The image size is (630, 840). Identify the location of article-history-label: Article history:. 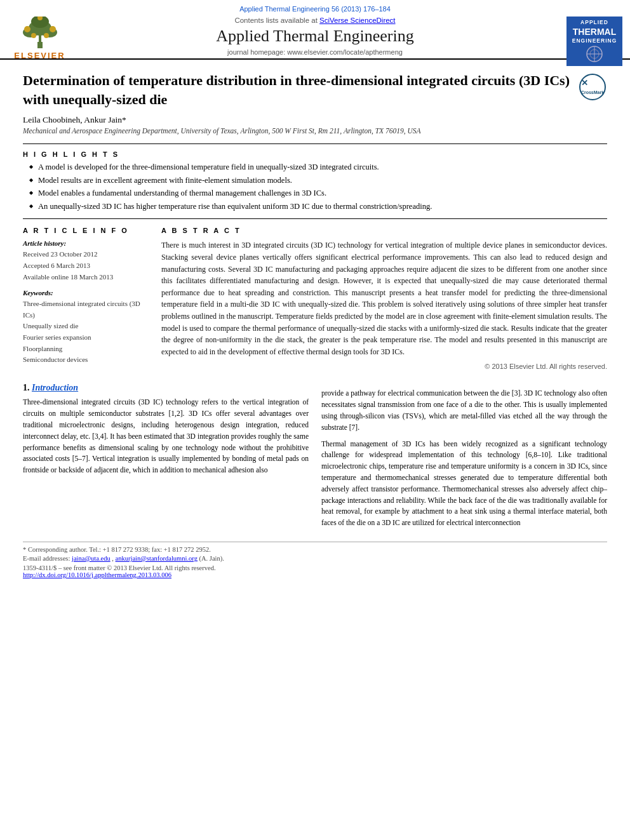
(86, 243).